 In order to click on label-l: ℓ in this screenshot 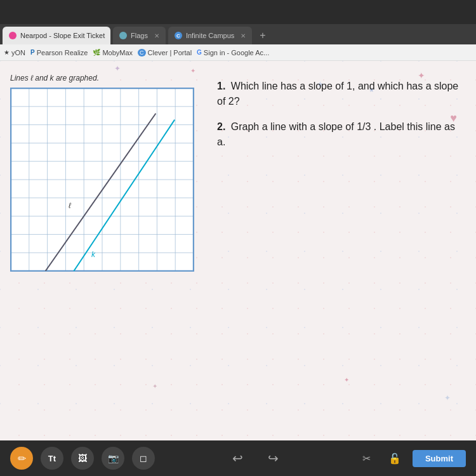, I will do `click(70, 206)`.